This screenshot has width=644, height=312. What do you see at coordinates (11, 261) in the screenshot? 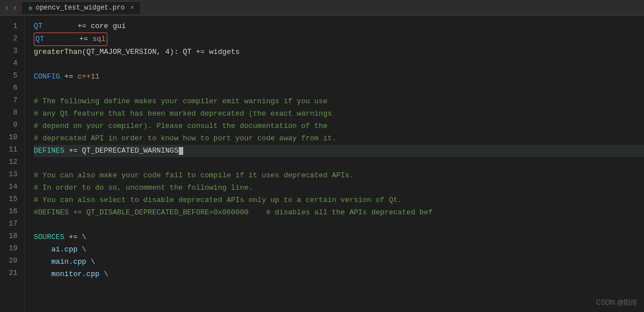
I see `line-number: 20` at bounding box center [11, 261].